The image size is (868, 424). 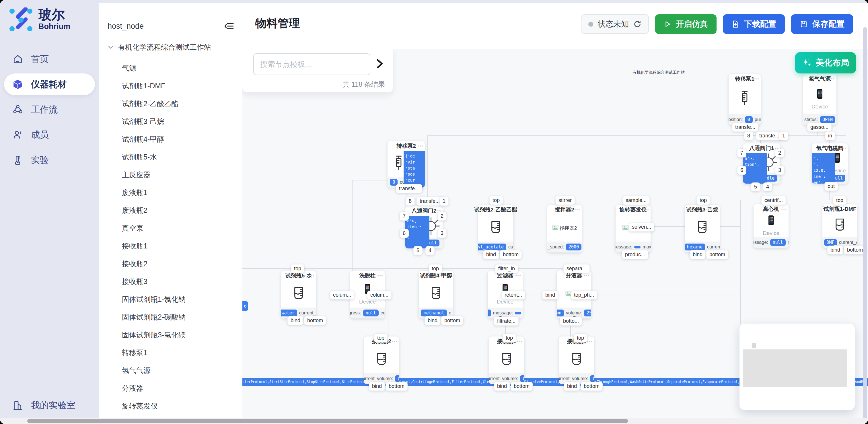 What do you see at coordinates (638, 24) in the screenshot?
I see `refresh-icon` at bounding box center [638, 24].